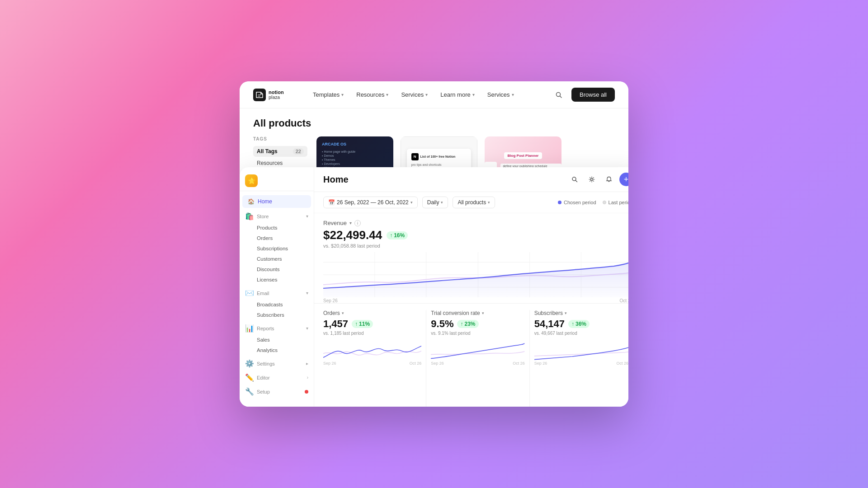 The image size is (868, 488). What do you see at coordinates (277, 362) in the screenshot?
I see `sidebar-section-settings: ⚙️ Settings ▸` at bounding box center [277, 362].